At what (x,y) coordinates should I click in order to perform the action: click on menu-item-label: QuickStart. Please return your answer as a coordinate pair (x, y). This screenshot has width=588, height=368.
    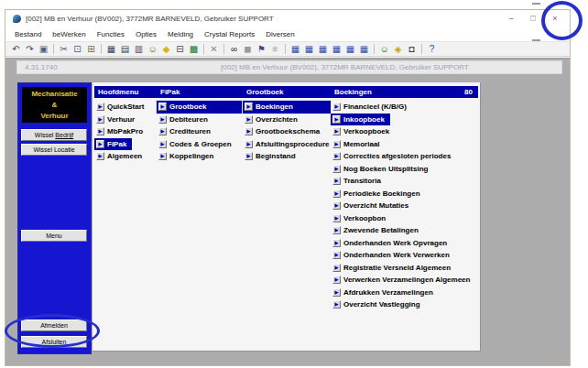
    Looking at the image, I should click on (125, 106).